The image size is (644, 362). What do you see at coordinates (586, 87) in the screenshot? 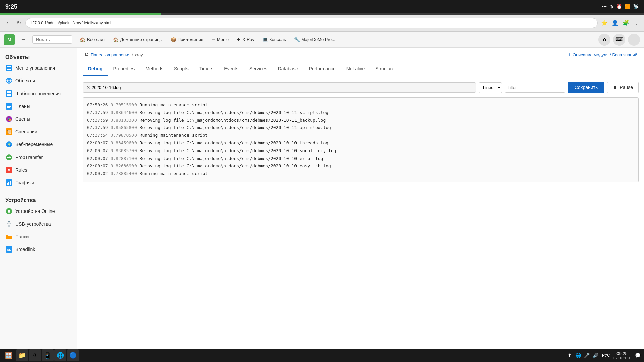
I see `save-button: Сохранить` at bounding box center [586, 87].